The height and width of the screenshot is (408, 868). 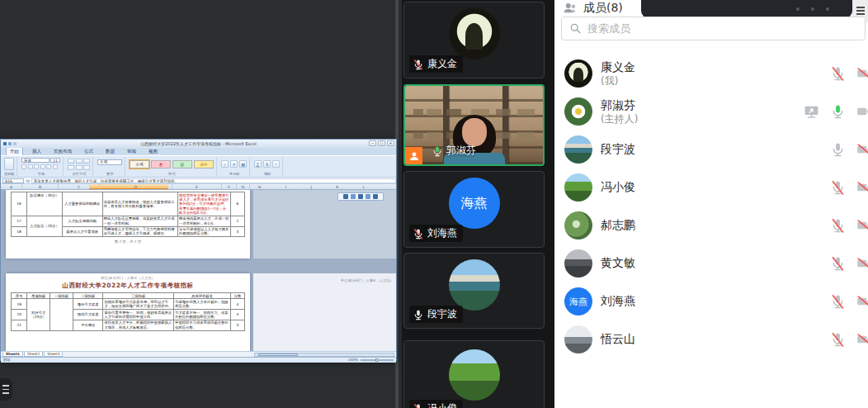 What do you see at coordinates (128, 215) in the screenshot?
I see `indicator-table-page1: 16 队伍建设（30分） 人才服务保障机制建设 落实各类人才政策待遇，做好人才服…` at bounding box center [128, 215].